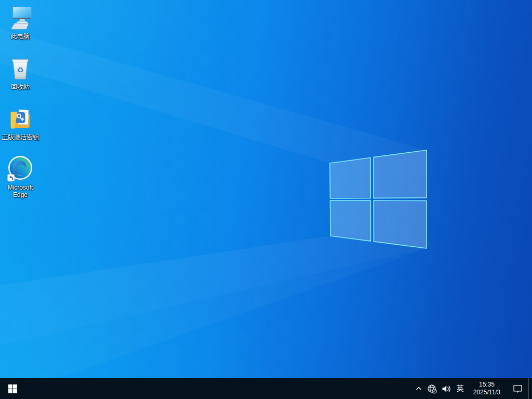 This screenshot has height=399, width=532. What do you see at coordinates (20, 87) in the screenshot?
I see `desktop-icon-label: 回收站` at bounding box center [20, 87].